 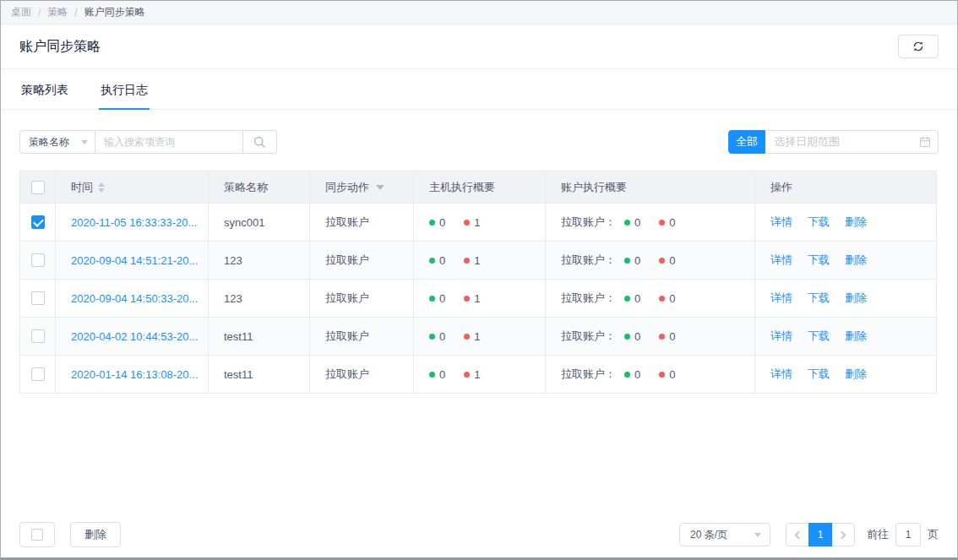 I want to click on actions-cell: 详情下载删除, so click(x=846, y=299).